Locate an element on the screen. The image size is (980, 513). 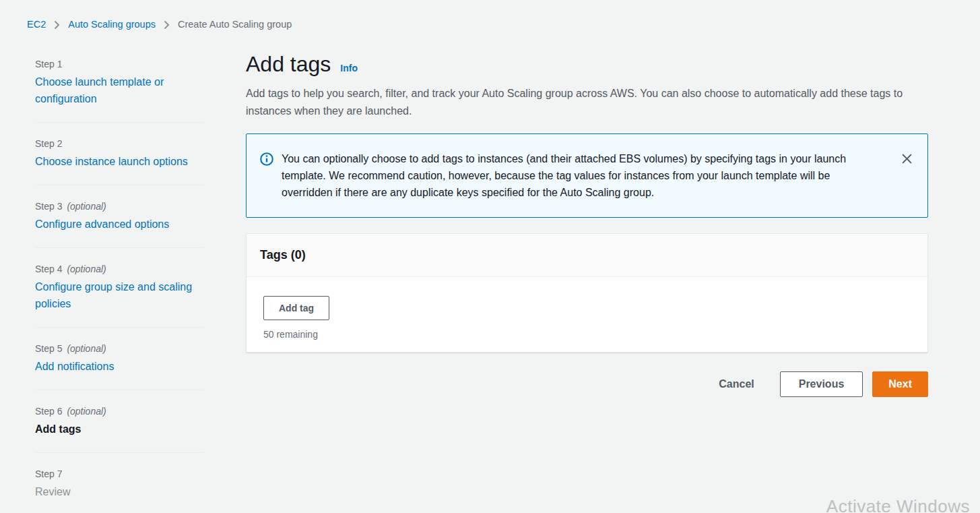
add-tag-button: Add tag is located at coordinates (296, 308).